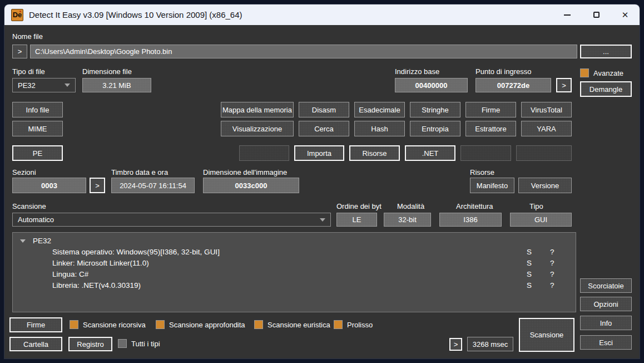 This screenshot has width=644, height=363. What do you see at coordinates (90, 344) in the screenshot?
I see `registry-button: Registro` at bounding box center [90, 344].